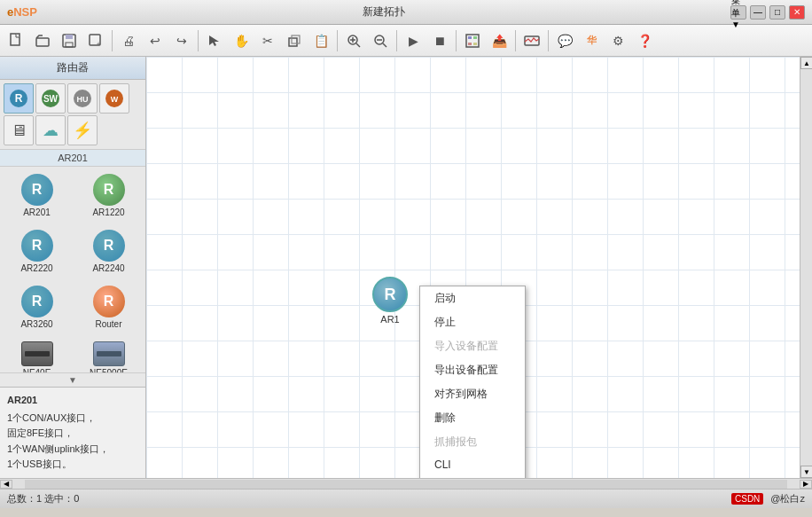 The height and width of the screenshot is (517, 812). I want to click on ar2240-label: AR2240, so click(108, 268).